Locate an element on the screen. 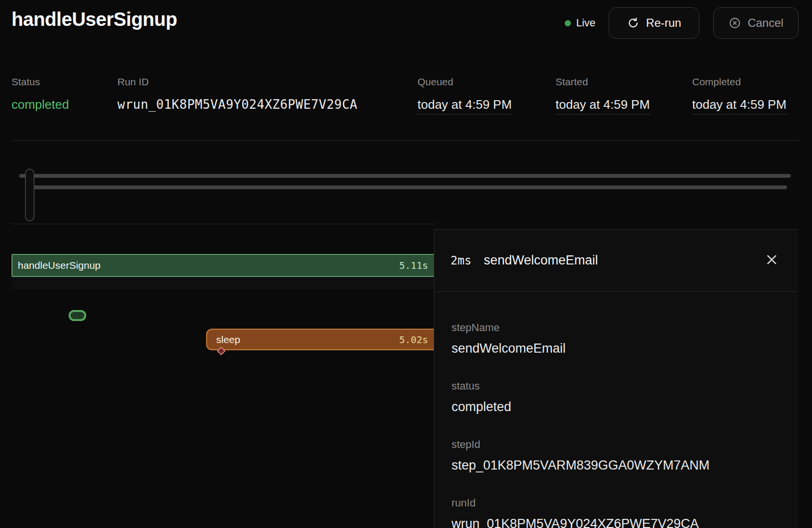  completed-timestamp: today at 4:59 PM is located at coordinates (739, 105).